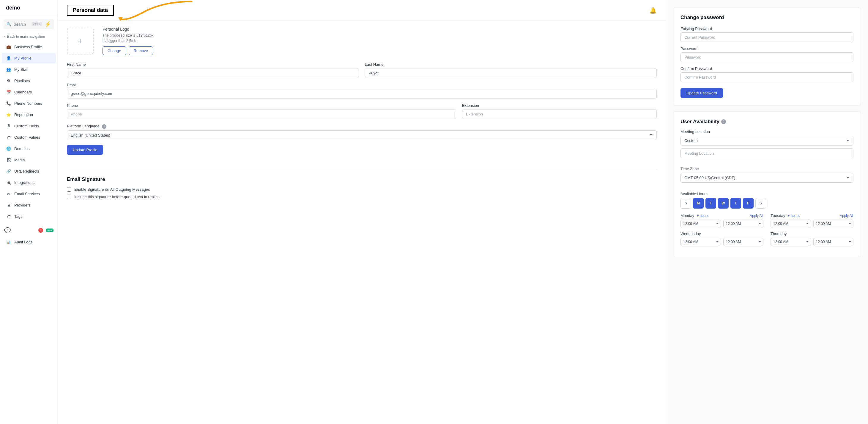 The width and height of the screenshot is (868, 424). What do you see at coordinates (846, 216) in the screenshot?
I see `tuesday-apply-all: Apply All` at bounding box center [846, 216].